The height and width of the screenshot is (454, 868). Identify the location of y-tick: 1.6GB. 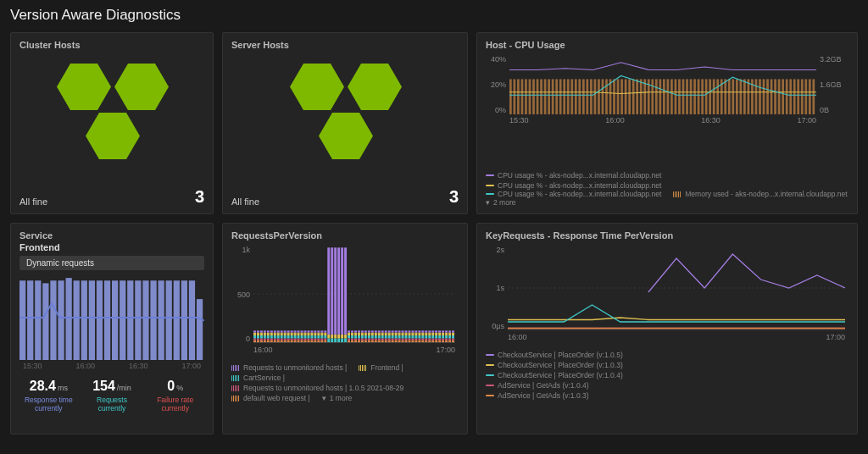
(834, 85).